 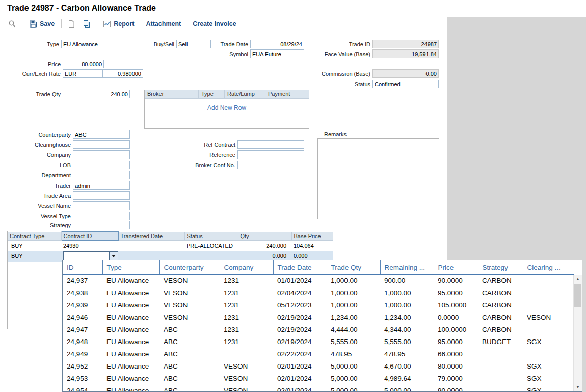 What do you see at coordinates (300, 354) in the screenshot?
I see `cell: 02/22/2024` at bounding box center [300, 354].